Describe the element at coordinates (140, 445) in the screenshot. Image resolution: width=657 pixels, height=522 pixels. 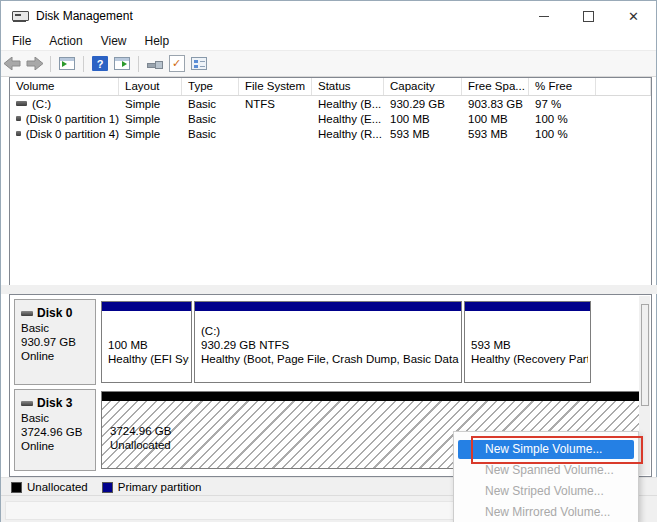
I see `unallocated-label: Unallocated` at that location.